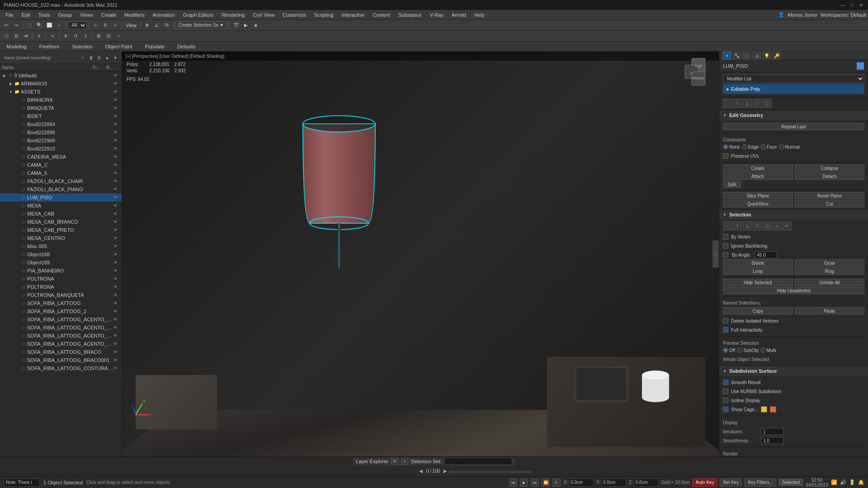 The image size is (868, 488). I want to click on tree-item-sofa_riba_lattoog_acento_001: ⬡SOFA_RIBA_LATTOOG_ACENTO_001👁, so click(61, 319).